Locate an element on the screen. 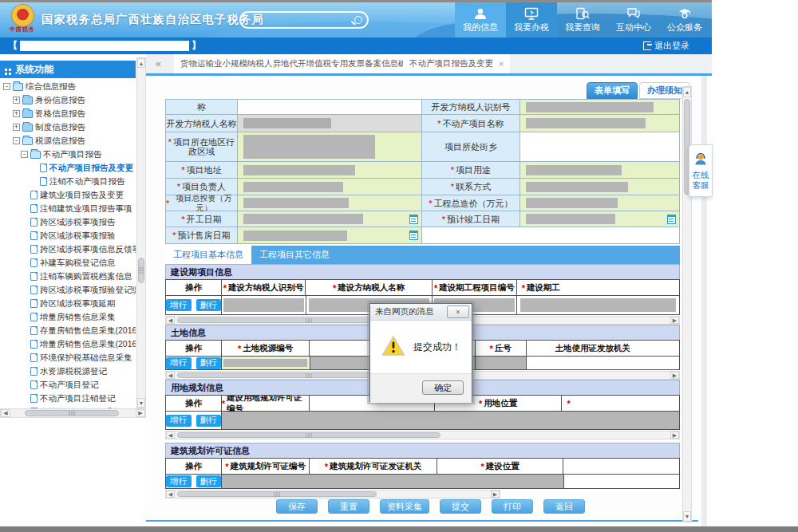  dialog-close-icon: × is located at coordinates (458, 312).